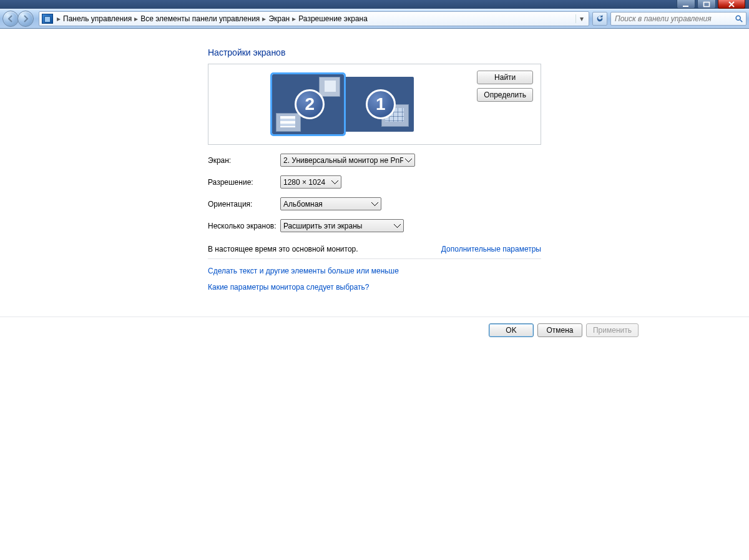 The image size is (749, 560). What do you see at coordinates (200, 19) in the screenshot?
I see `breadcrumb-item: Все элементы панели управления` at bounding box center [200, 19].